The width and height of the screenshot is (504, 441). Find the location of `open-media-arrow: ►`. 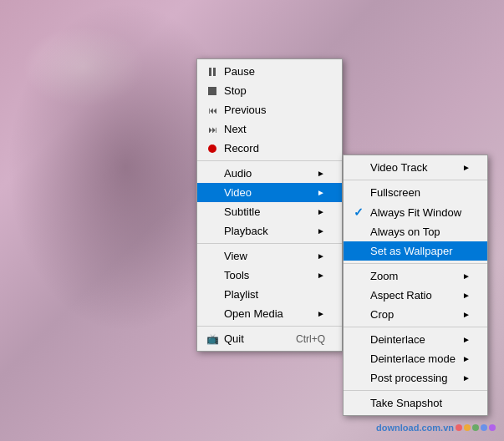

open-media-arrow: ► is located at coordinates (321, 314).